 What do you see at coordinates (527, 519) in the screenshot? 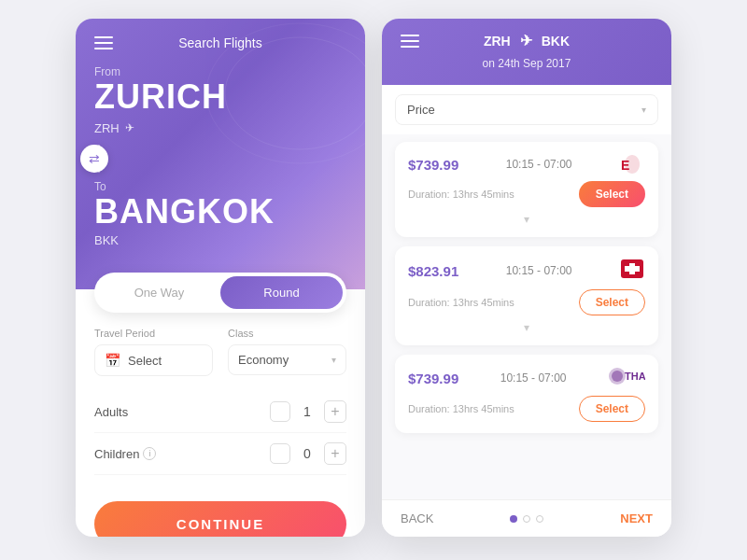
I see `pagination-dots` at bounding box center [527, 519].